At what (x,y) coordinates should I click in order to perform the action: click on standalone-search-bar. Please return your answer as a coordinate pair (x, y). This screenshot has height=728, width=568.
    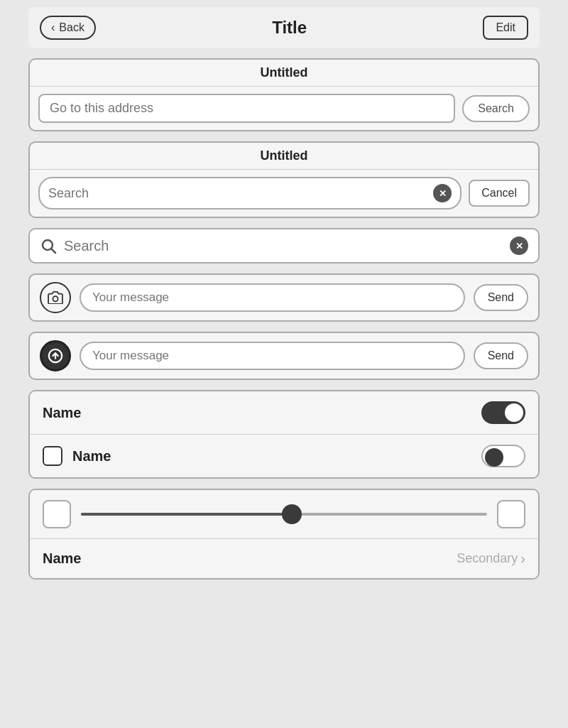
    Looking at the image, I should click on (284, 246).